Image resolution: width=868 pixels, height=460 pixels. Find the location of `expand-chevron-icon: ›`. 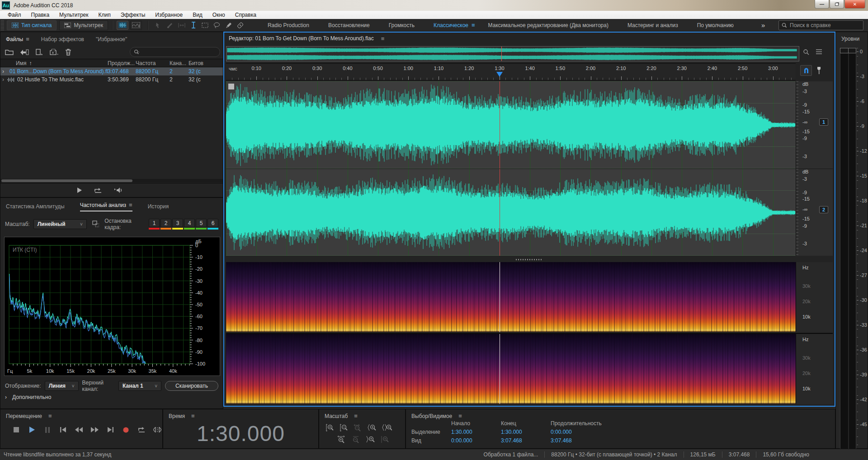

expand-chevron-icon: › is located at coordinates (6, 397).